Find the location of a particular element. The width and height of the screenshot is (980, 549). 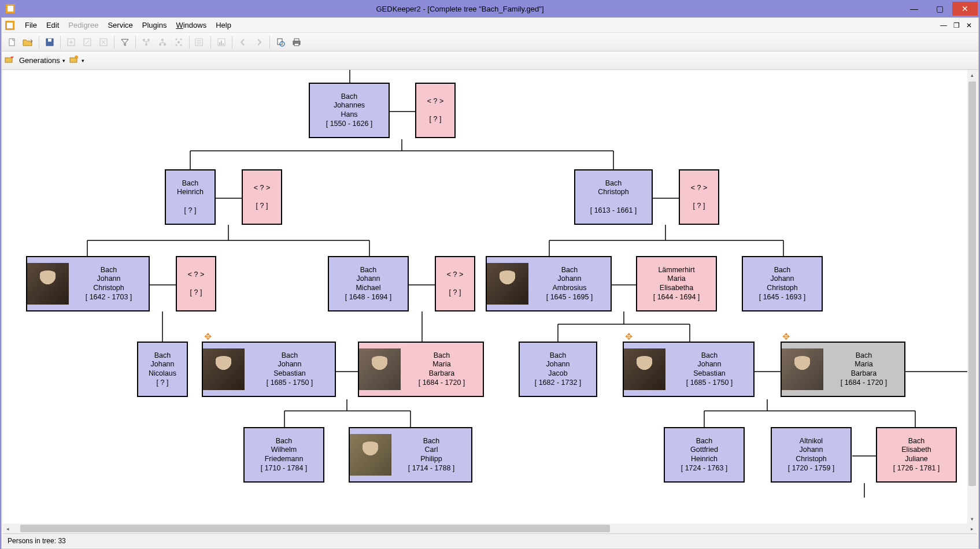

generations-dropdown: Generations ▾ is located at coordinates (42, 60).